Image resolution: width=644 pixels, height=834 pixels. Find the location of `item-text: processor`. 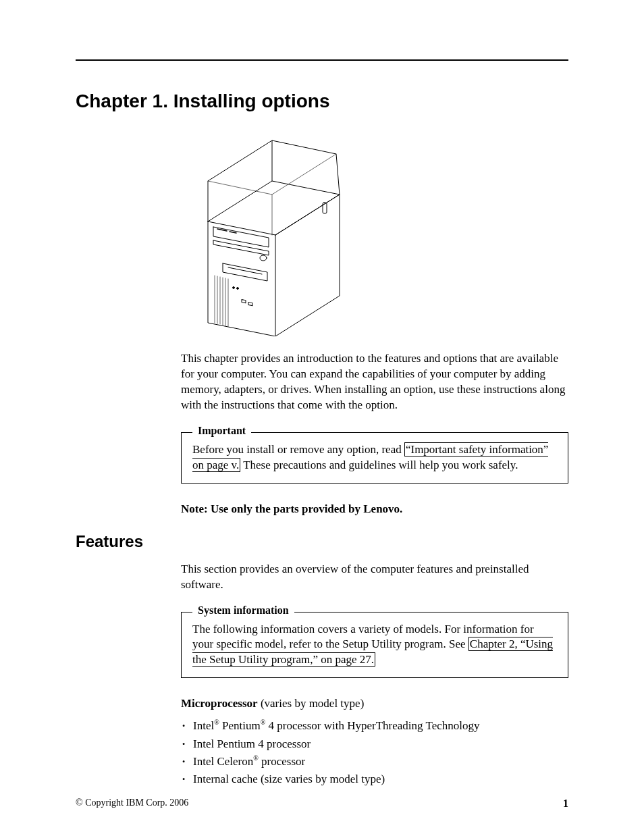

item-text: processor is located at coordinates (282, 762).